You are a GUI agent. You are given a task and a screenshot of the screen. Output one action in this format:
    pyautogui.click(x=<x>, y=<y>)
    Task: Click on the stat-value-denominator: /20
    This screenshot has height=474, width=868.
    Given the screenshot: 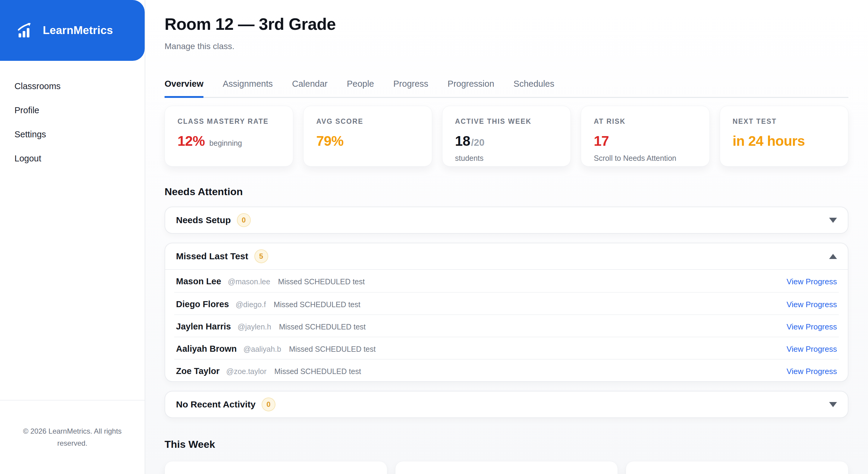 What is the action you would take?
    pyautogui.click(x=478, y=143)
    